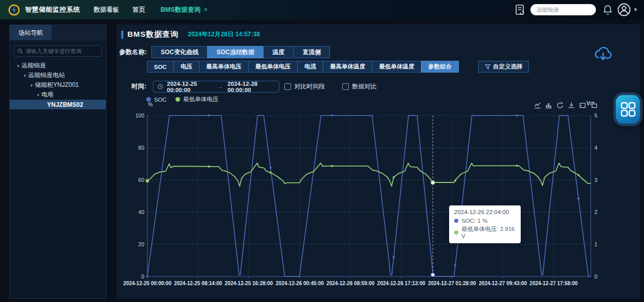 The height and width of the screenshot is (302, 644). What do you see at coordinates (397, 66) in the screenshot?
I see `sub-tab-6: 最低单体温度` at bounding box center [397, 66].